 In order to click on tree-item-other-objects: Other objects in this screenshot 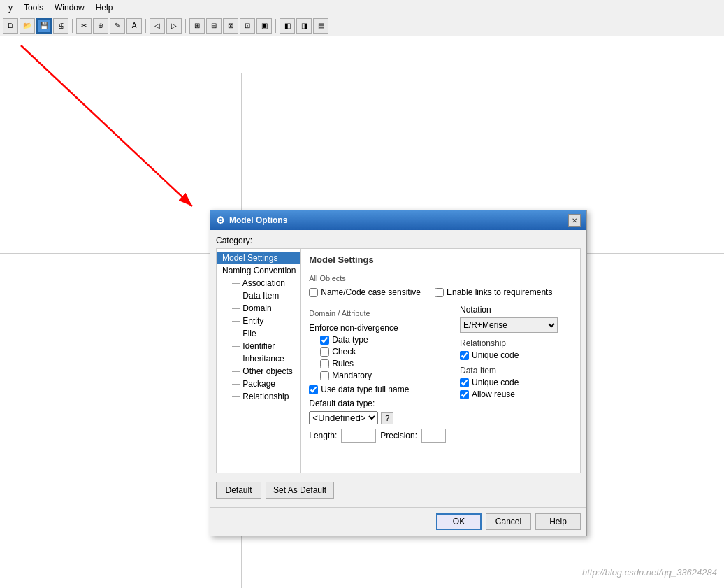, I will do `click(259, 371)`.